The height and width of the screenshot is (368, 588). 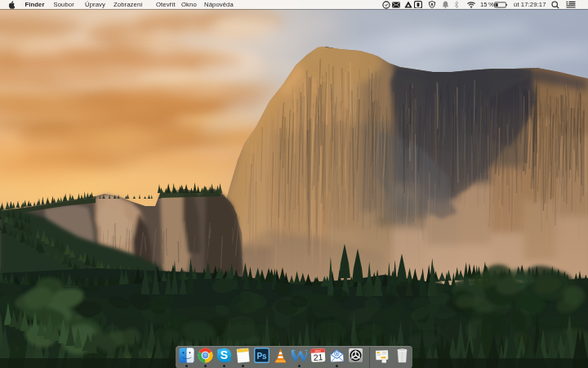 What do you see at coordinates (224, 355) in the screenshot?
I see `svg-text: S` at bounding box center [224, 355].